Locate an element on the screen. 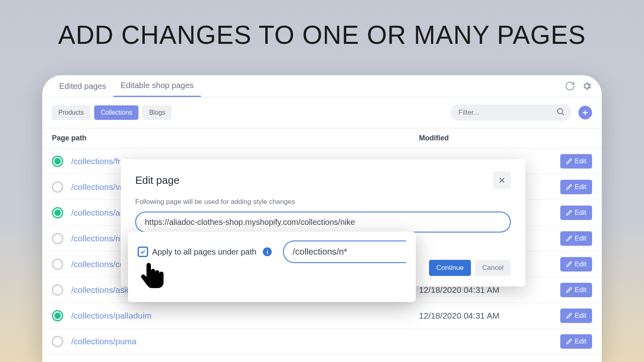  add-button is located at coordinates (585, 113).